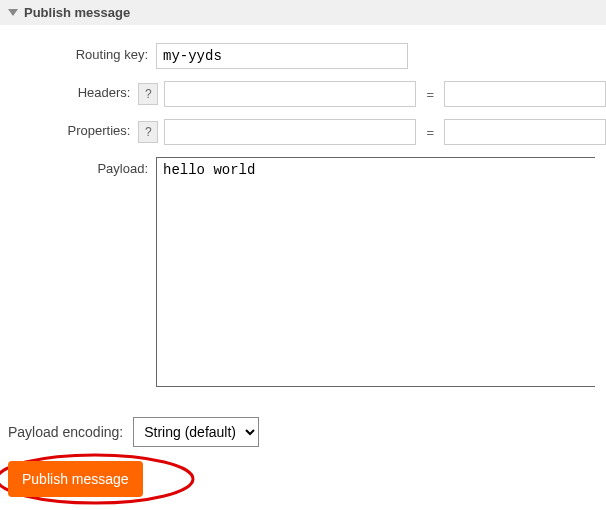 The height and width of the screenshot is (510, 606). What do you see at coordinates (82, 52) in the screenshot?
I see `routing-key-label: Routing key:` at bounding box center [82, 52].